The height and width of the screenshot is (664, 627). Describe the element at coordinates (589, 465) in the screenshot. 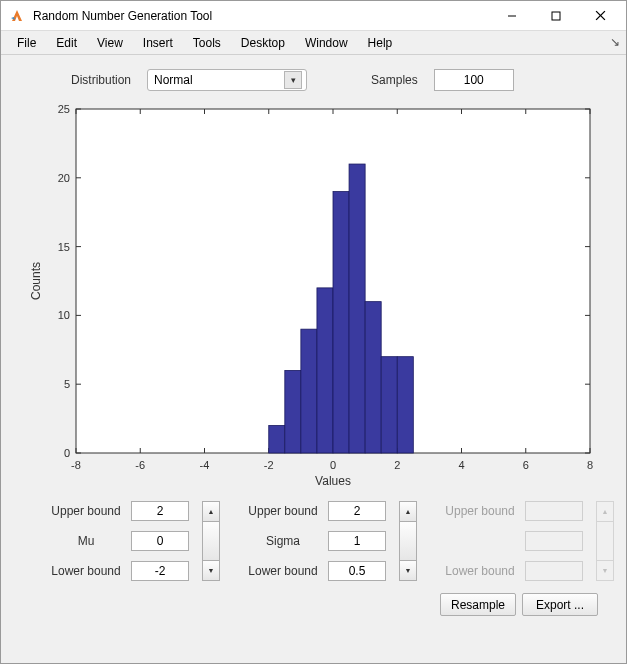

I see `svg-text: 8` at that location.